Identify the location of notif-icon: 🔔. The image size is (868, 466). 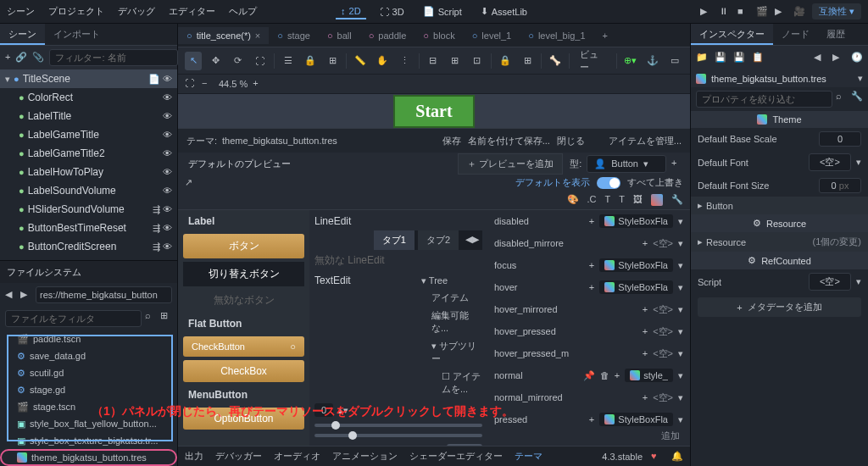
(677, 457).